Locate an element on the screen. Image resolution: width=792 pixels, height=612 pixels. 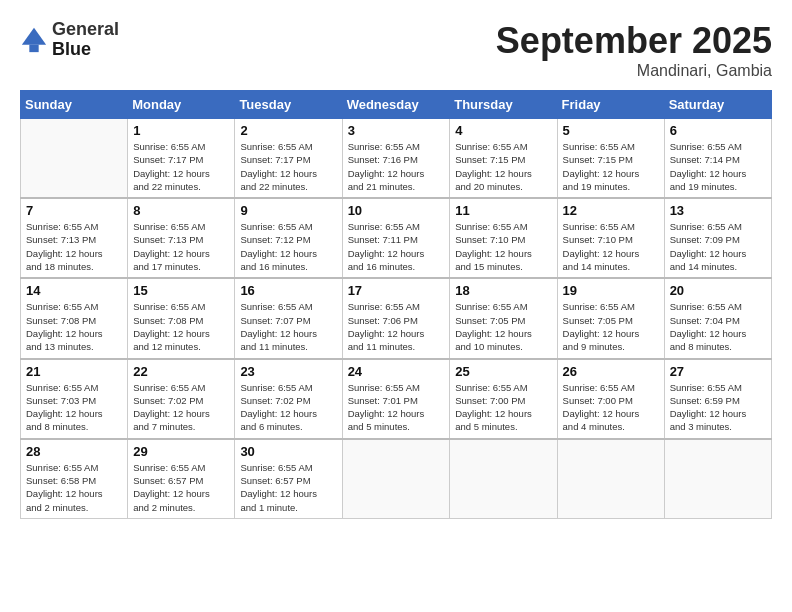
calendar-day-cell: 29Sunrise: 6:55 AM Sunset: 6:57 PM Dayli… is located at coordinates (182, 479).